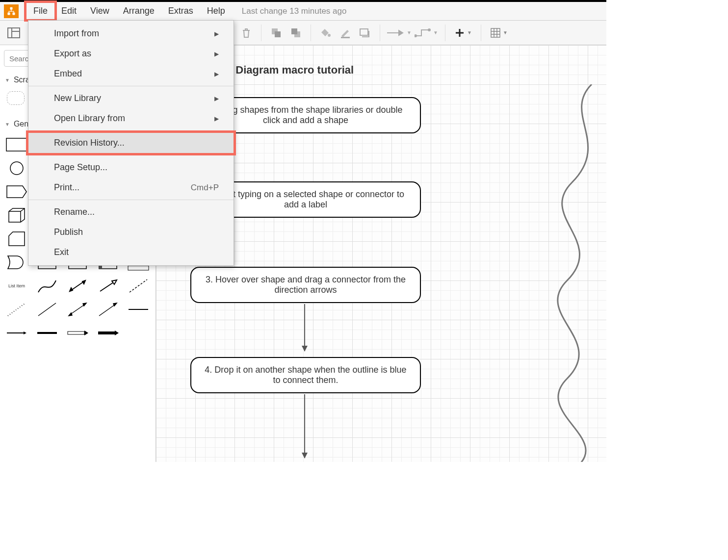 The height and width of the screenshot is (560, 728). Describe the element at coordinates (205, 188) in the screenshot. I see `print-shortcut: Cmd+P` at that location.